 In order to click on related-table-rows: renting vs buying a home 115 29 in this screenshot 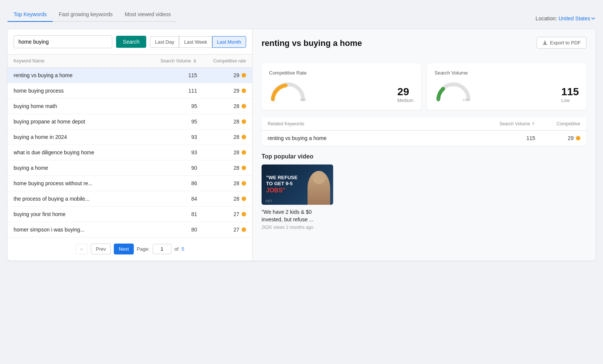, I will do `click(424, 138)`.